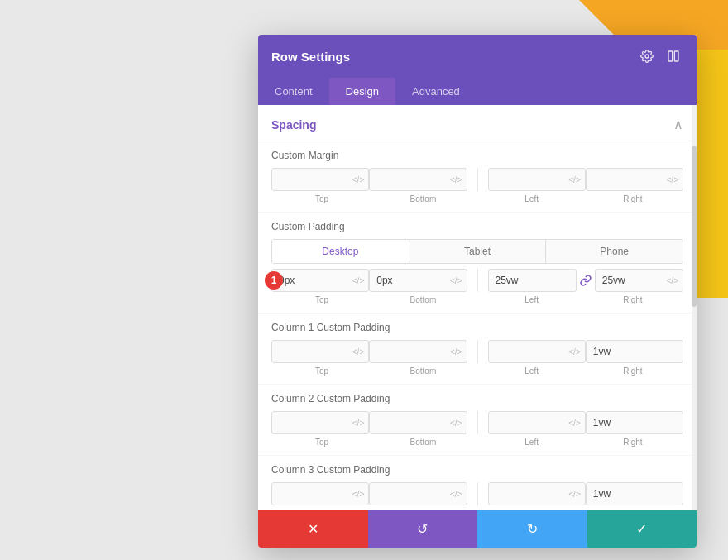  Describe the element at coordinates (586, 423) in the screenshot. I see `col2-left-right-pair: </>` at that location.